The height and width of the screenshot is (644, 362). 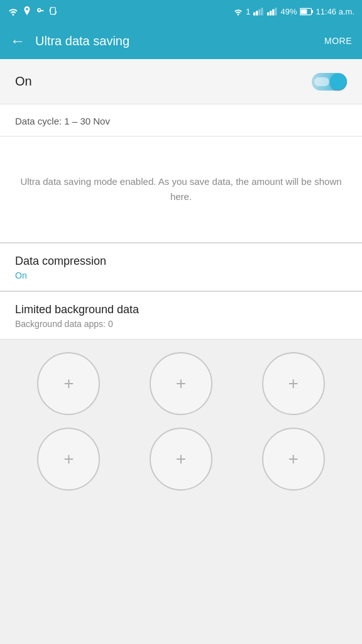 What do you see at coordinates (293, 459) in the screenshot?
I see `add-icon-6: +` at bounding box center [293, 459].